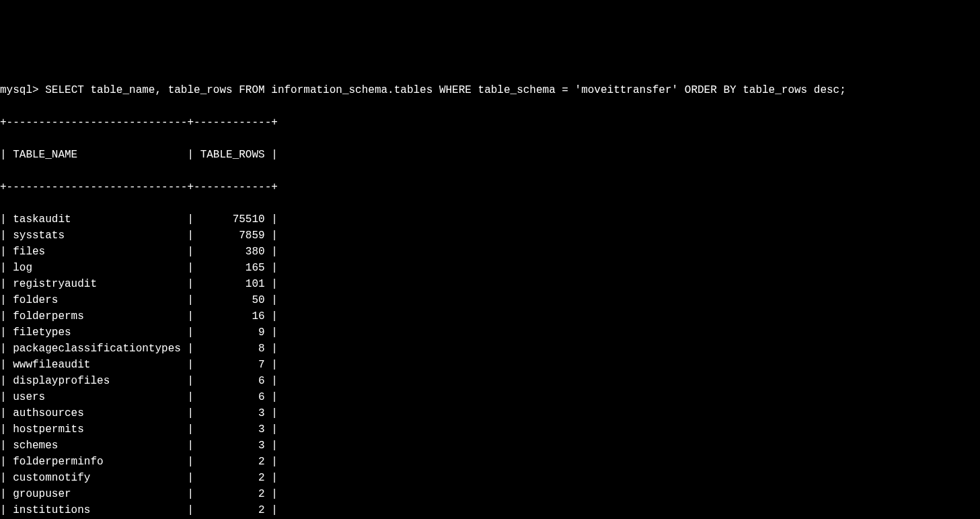 This screenshot has width=980, height=519. Describe the element at coordinates (490, 478) in the screenshot. I see `table-row: | customnotify | 2 |` at that location.